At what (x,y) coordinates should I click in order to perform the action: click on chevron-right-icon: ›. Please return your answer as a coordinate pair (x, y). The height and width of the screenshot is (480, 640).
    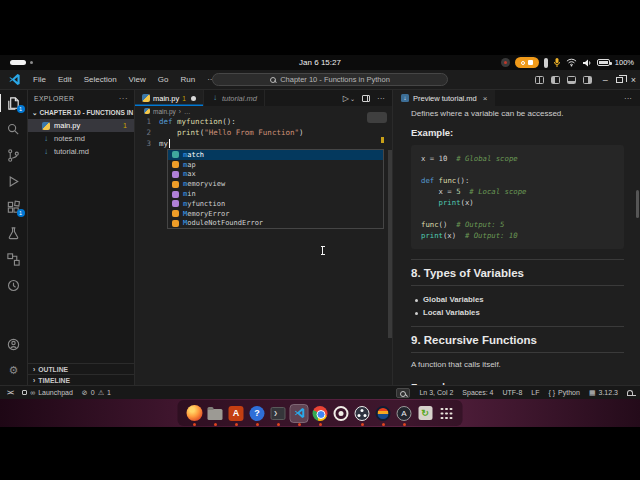
    Looking at the image, I should click on (34, 380).